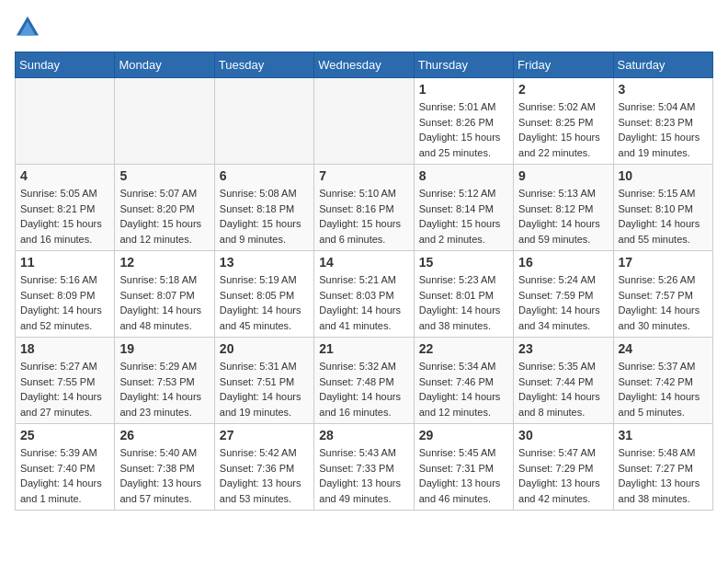 This screenshot has height=563, width=728. What do you see at coordinates (364, 121) in the screenshot?
I see `calendar-week-row: 1Sunrise: 5:01 AM Sunset: 8:26 PM Daylig…` at bounding box center [364, 121].